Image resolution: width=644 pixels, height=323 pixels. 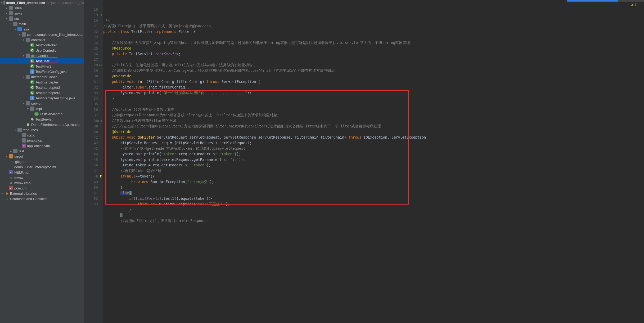 What do you see at coordinates (42, 135) in the screenshot?
I see `tree-item-static: static` at bounding box center [42, 135].